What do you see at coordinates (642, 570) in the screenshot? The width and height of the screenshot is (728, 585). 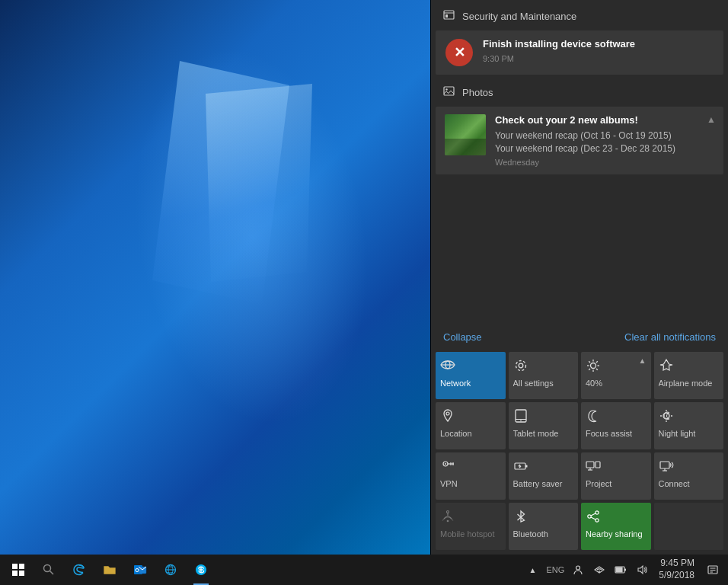 I see `volume-icon` at bounding box center [642, 570].